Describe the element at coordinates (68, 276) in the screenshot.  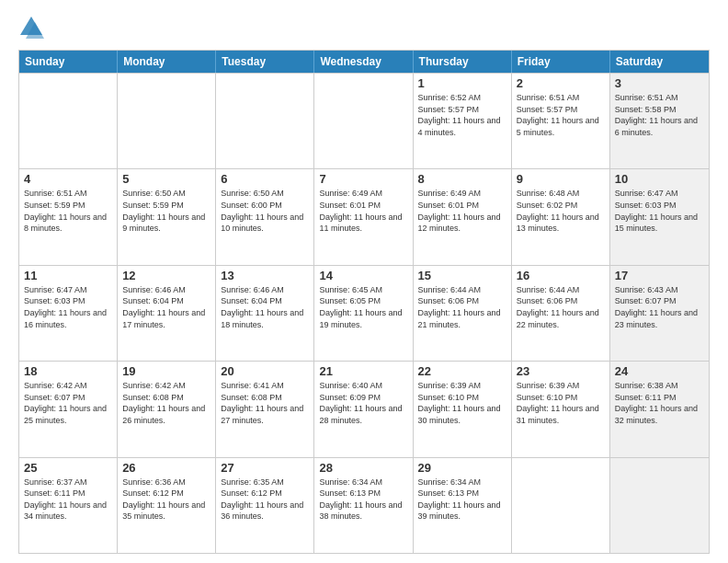
I see `day-number: 11` at that location.